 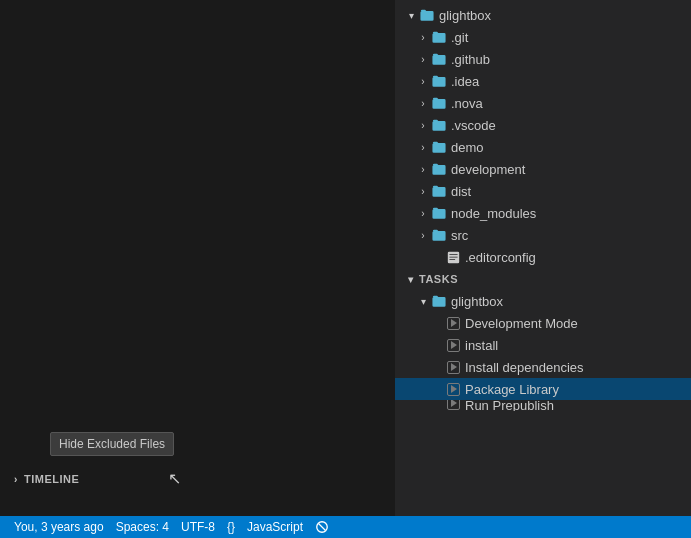 What do you see at coordinates (142, 527) in the screenshot?
I see `status-spaces-label: Spaces: 4` at bounding box center [142, 527].